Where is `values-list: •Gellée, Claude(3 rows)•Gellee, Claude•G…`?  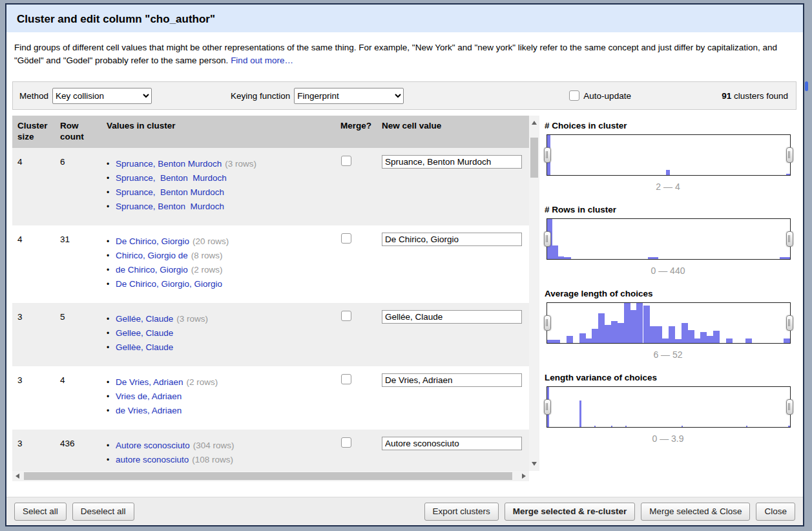
values-list: •Gellée, Claude(3 rows)•Gellee, Claude•G… is located at coordinates (220, 335).